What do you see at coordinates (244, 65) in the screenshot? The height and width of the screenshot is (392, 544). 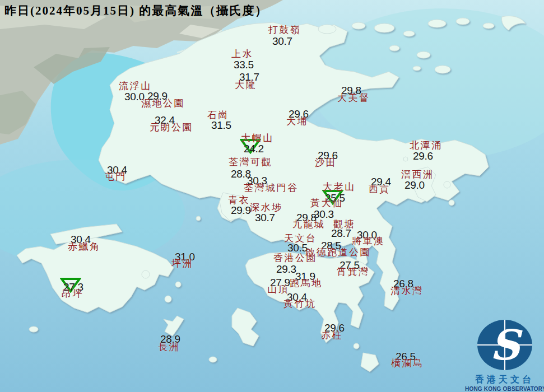 I see `station-temp-value: 33.5` at bounding box center [244, 65].